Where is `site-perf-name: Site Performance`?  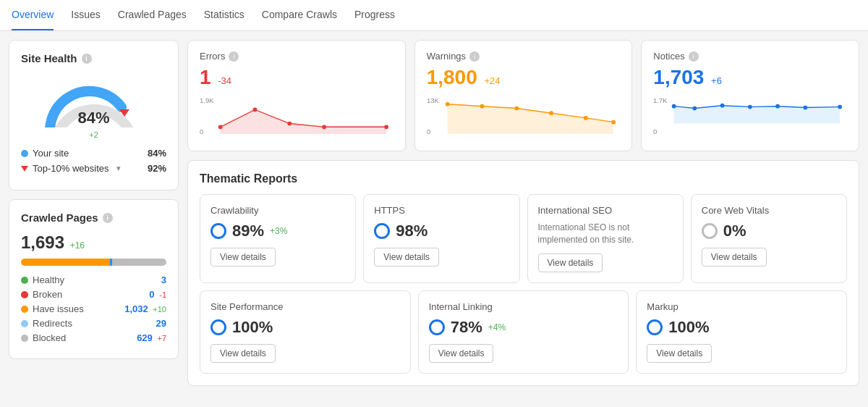 site-perf-name: Site Performance is located at coordinates (305, 307).